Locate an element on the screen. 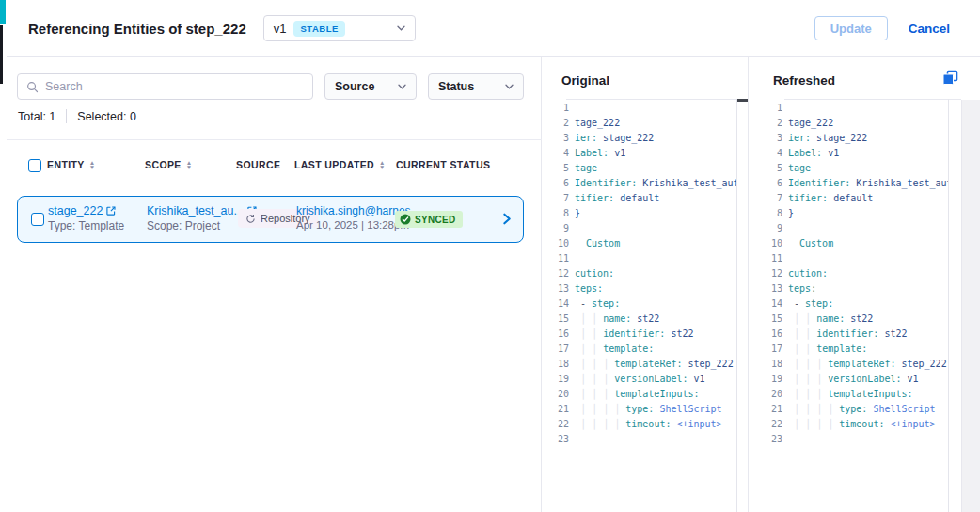 The image size is (980, 512). total-count: Total: 1 is located at coordinates (37, 117).